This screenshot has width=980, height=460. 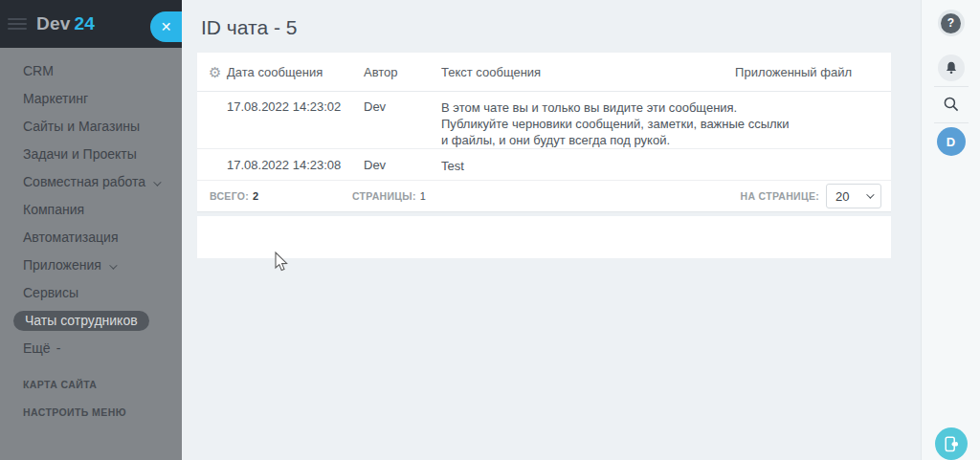 I want to click on cell-date: 17.08.2022 14:23:08, so click(x=295, y=164).